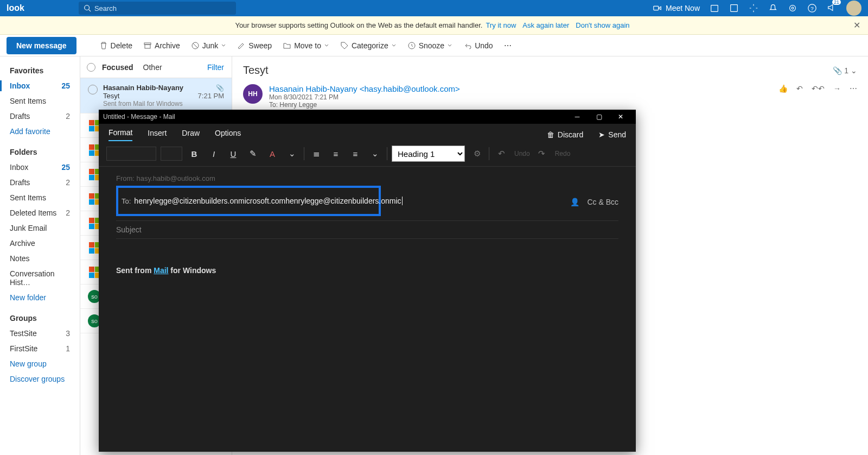 This screenshot has width=868, height=455. I want to click on move-to-button: Move to, so click(306, 46).